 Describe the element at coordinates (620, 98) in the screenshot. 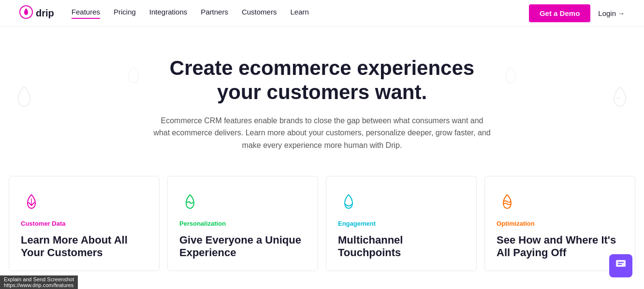

I see `deco-right-icon` at that location.